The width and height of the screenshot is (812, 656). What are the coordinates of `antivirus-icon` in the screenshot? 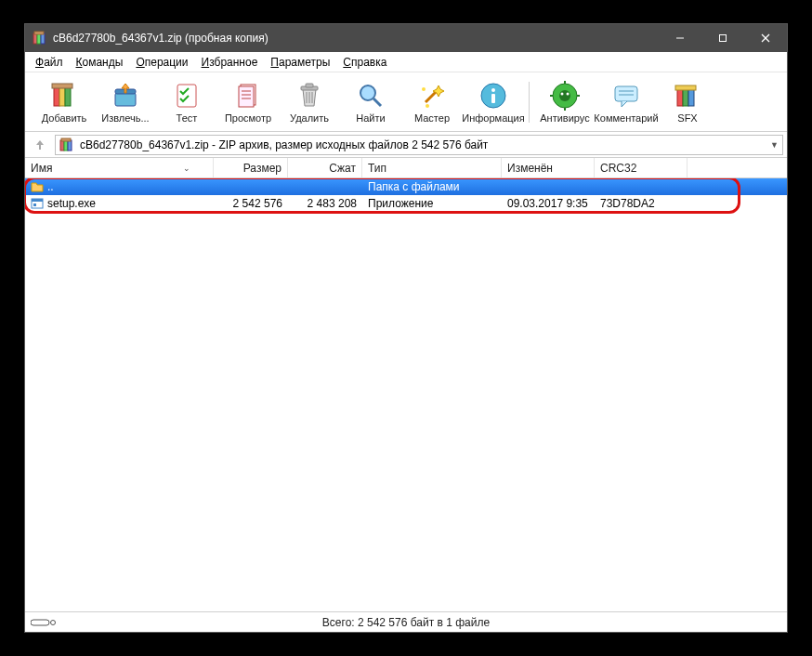 It's located at (565, 96).